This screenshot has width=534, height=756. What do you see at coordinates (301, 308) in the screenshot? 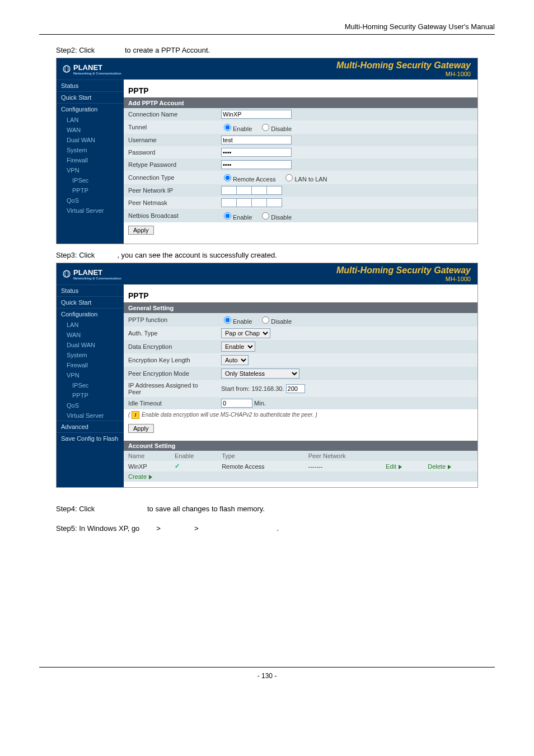
I see `section-general: General Setting` at bounding box center [301, 308].